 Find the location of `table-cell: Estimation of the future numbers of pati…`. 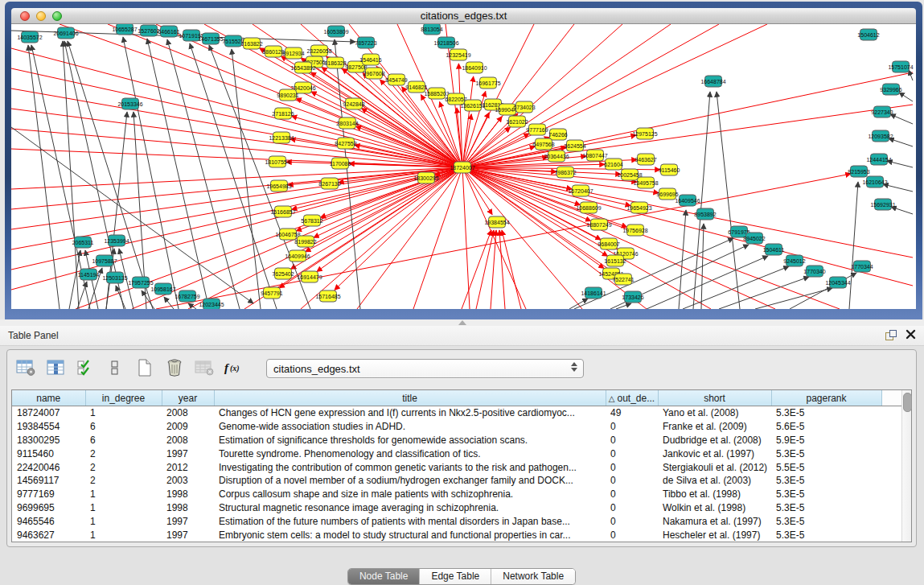

table-cell: Estimation of the future numbers of pati… is located at coordinates (410, 521).